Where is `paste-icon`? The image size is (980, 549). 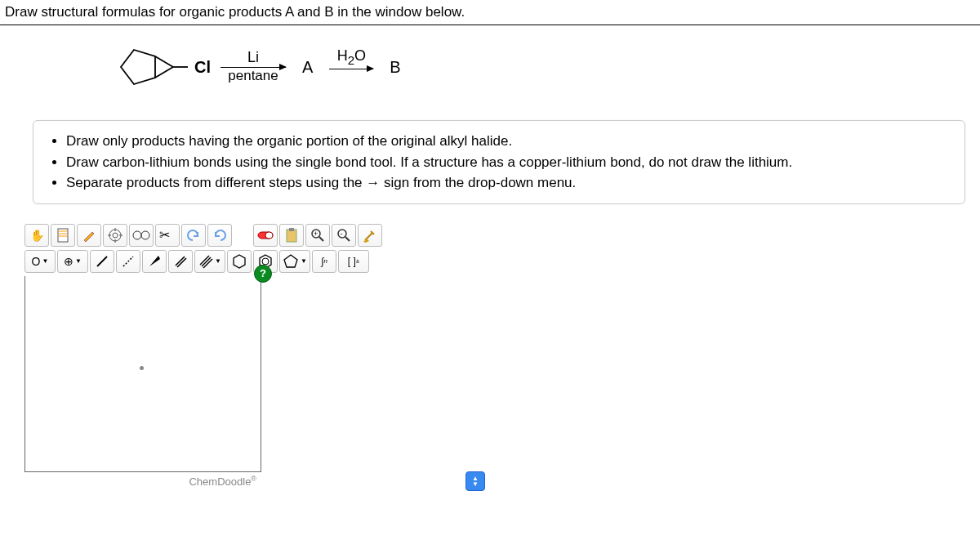
paste-icon is located at coordinates (292, 235).